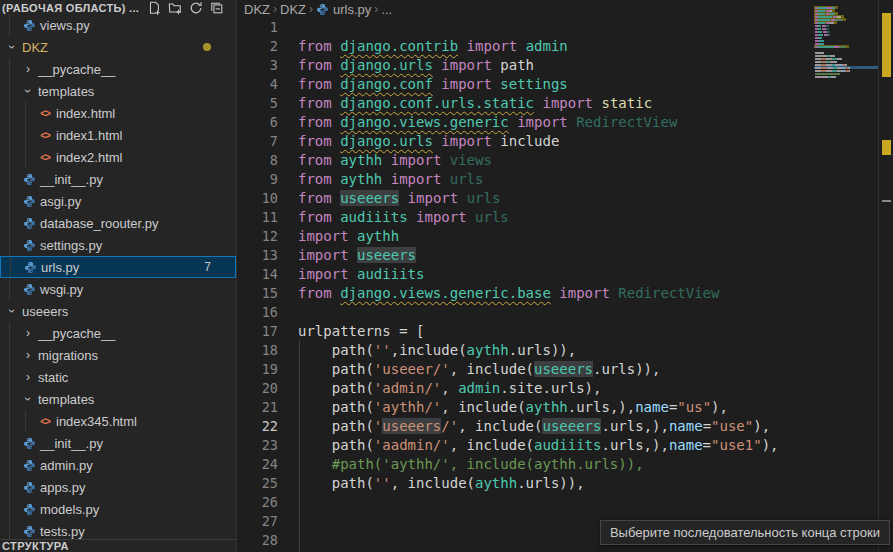 Image resolution: width=893 pixels, height=552 pixels. What do you see at coordinates (258, 370) in the screenshot?
I see `line-number: 19` at bounding box center [258, 370].